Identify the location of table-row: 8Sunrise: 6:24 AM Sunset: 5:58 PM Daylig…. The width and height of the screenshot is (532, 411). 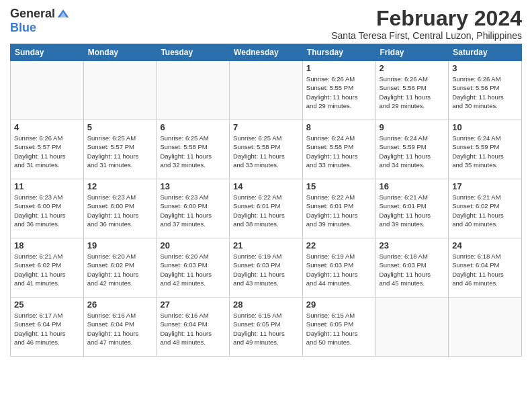
(339, 150).